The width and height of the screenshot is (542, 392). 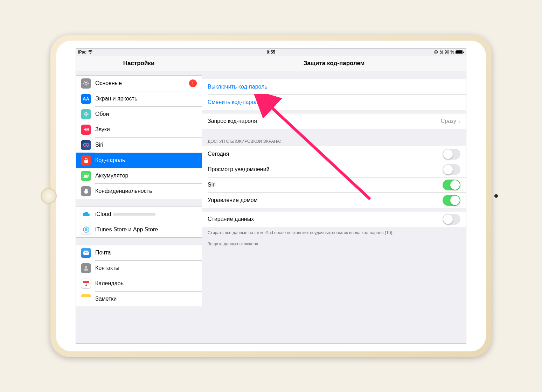 What do you see at coordinates (139, 284) in the screenshot?
I see `sidebar-item-calendar: 1 Календарь` at bounding box center [139, 284].